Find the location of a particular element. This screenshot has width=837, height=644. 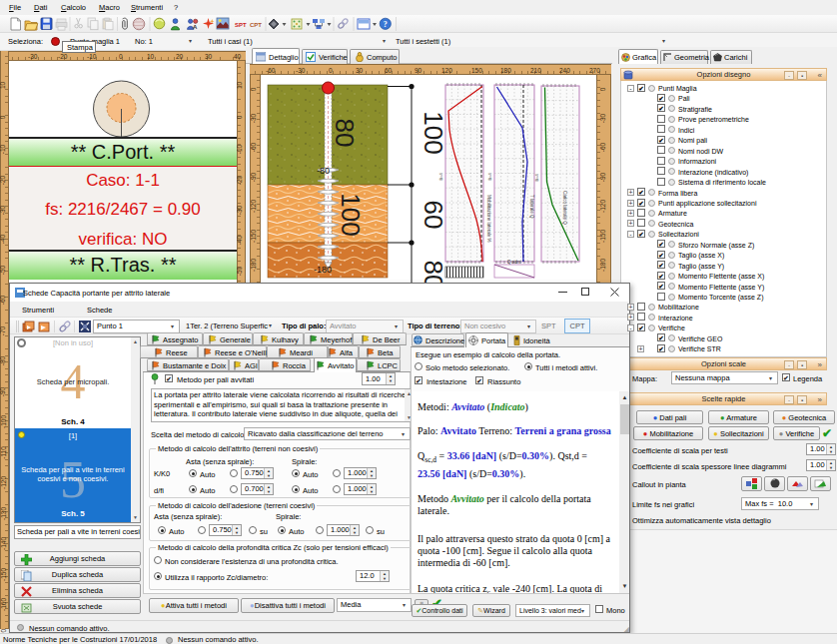

svg-text: Mobilitazione laterale % is located at coordinates (489, 219).